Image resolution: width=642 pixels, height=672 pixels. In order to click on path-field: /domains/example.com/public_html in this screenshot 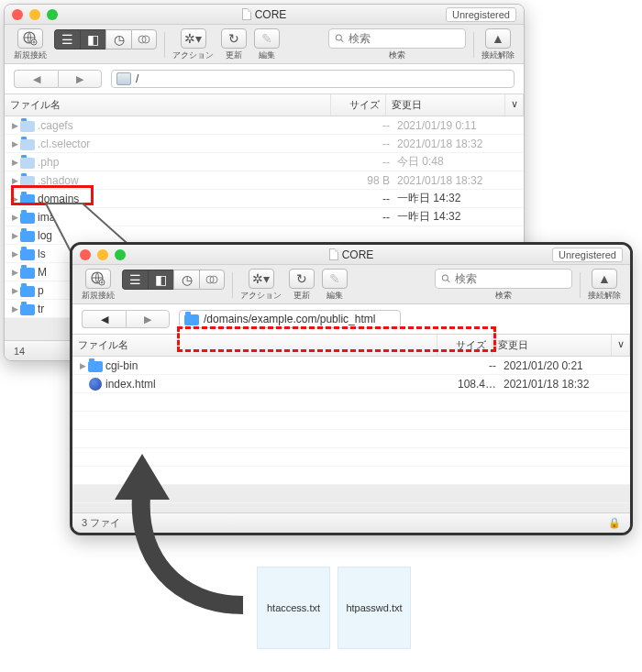, I will do `click(290, 319)`.